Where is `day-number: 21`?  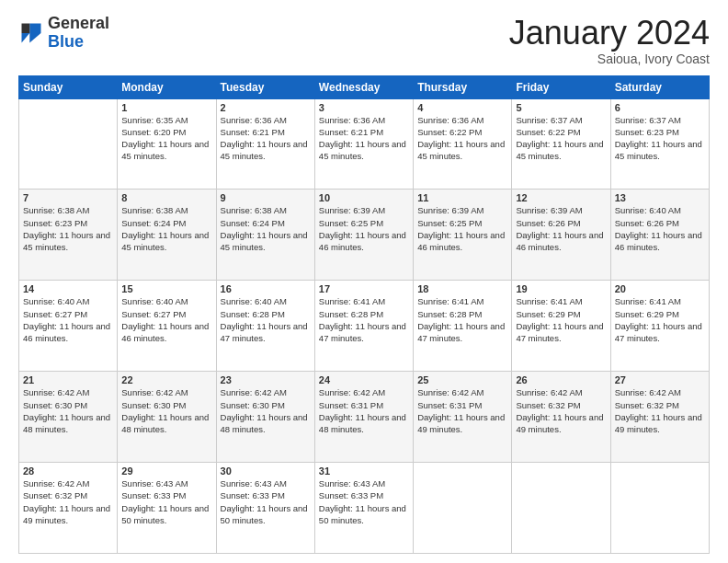
day-number: 21 is located at coordinates (68, 380).